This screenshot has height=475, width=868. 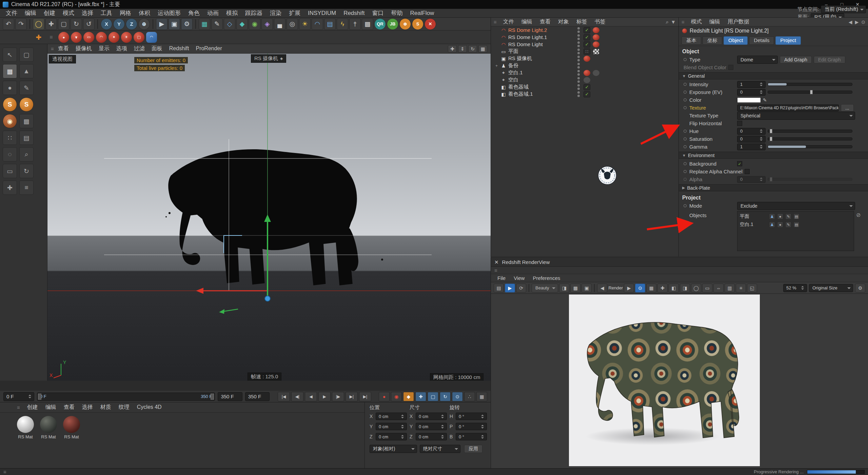 I want to click on snapshot-next-icon: ▶, so click(x=629, y=288).